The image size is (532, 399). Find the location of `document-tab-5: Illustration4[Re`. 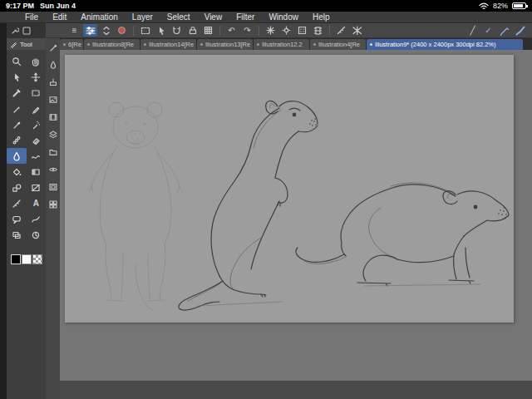

document-tab-5: Illustration4[Re is located at coordinates (337, 45).